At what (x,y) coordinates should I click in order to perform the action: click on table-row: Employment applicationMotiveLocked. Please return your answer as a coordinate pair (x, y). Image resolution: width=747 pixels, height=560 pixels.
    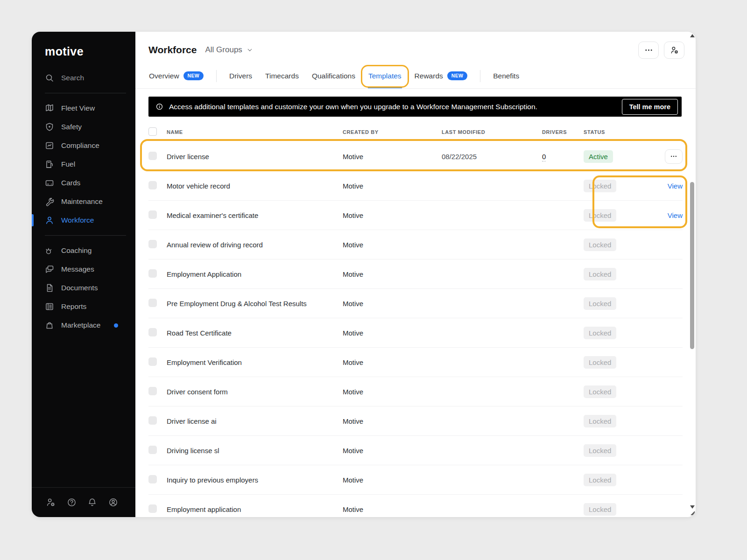
    Looking at the image, I should click on (416, 506).